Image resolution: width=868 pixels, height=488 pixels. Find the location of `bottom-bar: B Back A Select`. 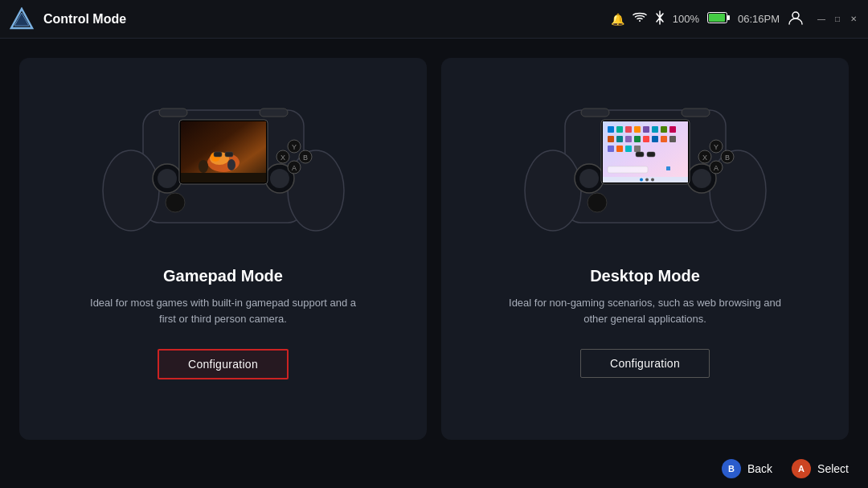

bottom-bar: B Back A Select is located at coordinates (434, 469).